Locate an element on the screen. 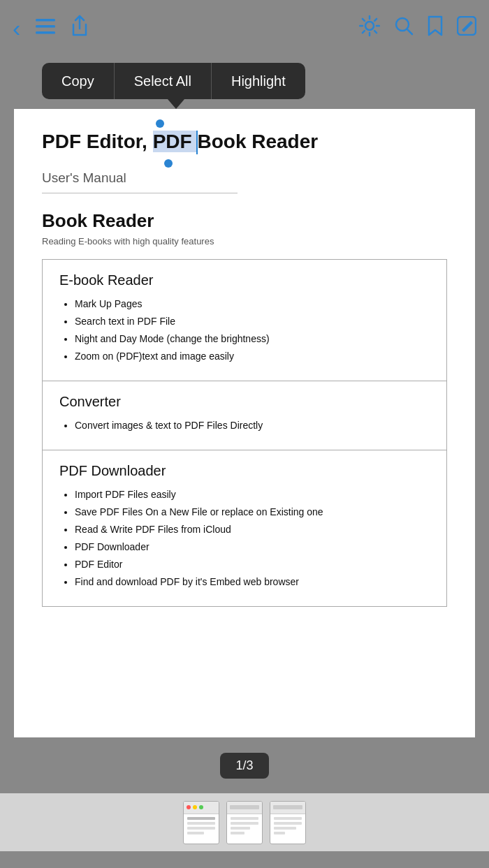 Image resolution: width=489 pixels, height=868 pixels. section-subtitle: Reading E-books with high quality featur… is located at coordinates (245, 242).